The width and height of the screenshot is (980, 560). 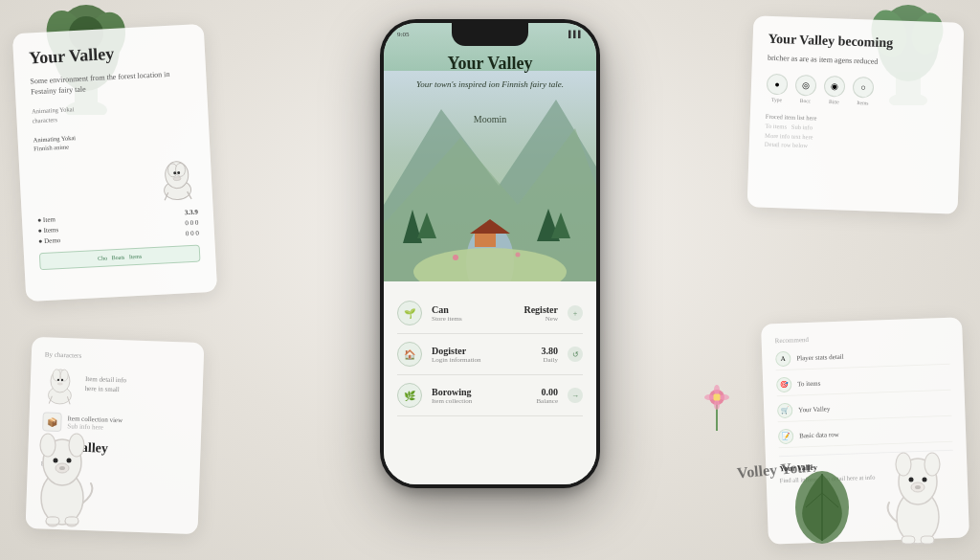 What do you see at coordinates (410, 313) in the screenshot?
I see `phone-list-icon-1: 🌱` at bounding box center [410, 313].